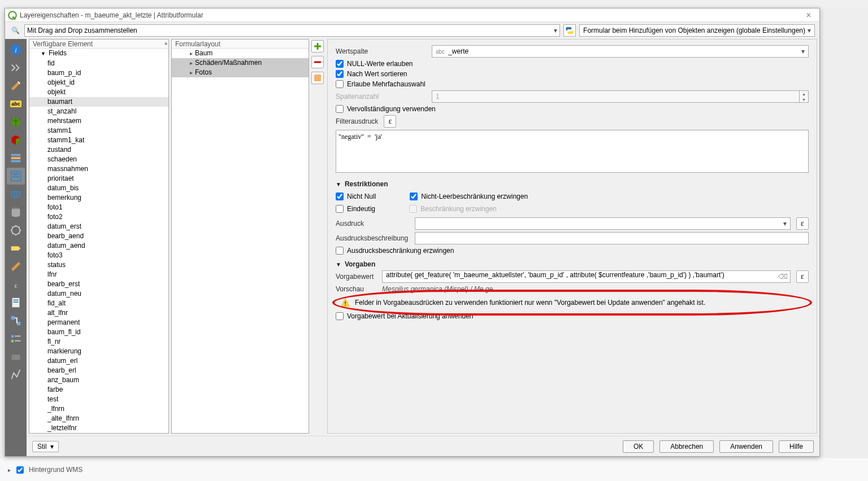 This screenshot has height=481, width=868. Describe the element at coordinates (804, 99) in the screenshot. I see `spin-down: ▼` at that location.